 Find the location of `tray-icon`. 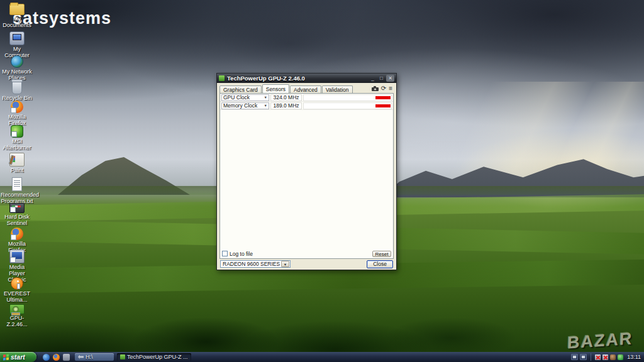

tray-icon is located at coordinates (613, 357).